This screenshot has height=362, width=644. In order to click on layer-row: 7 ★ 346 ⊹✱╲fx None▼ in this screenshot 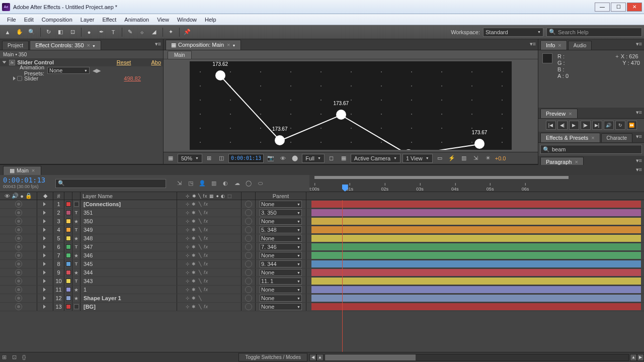, I will do `click(322, 255)`.